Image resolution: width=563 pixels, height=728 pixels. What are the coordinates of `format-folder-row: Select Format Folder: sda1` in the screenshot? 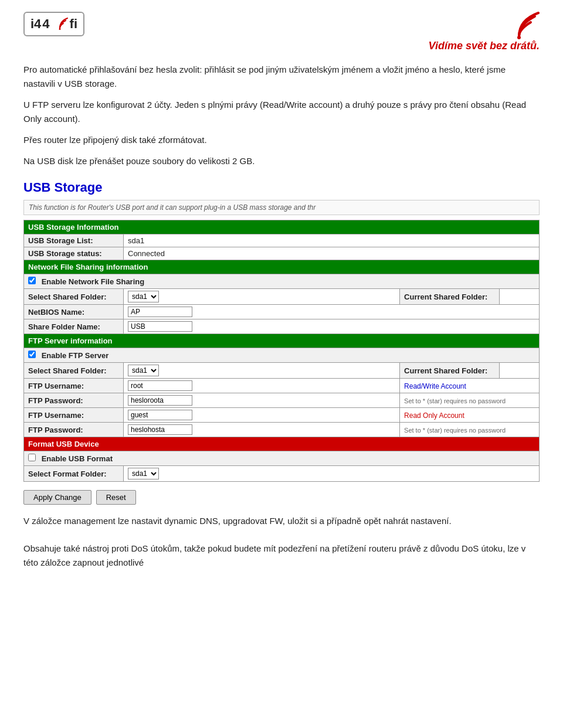 It's located at (282, 474).